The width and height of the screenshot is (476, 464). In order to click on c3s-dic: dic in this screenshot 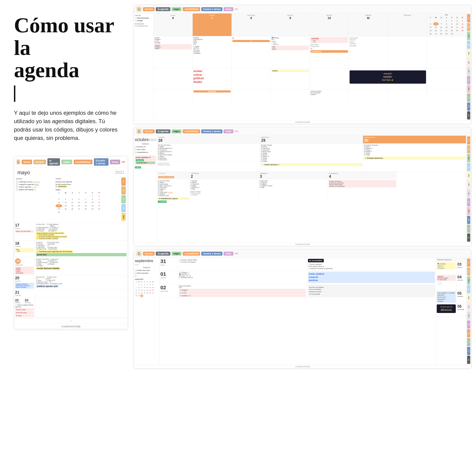, I will do `click(469, 360)`.